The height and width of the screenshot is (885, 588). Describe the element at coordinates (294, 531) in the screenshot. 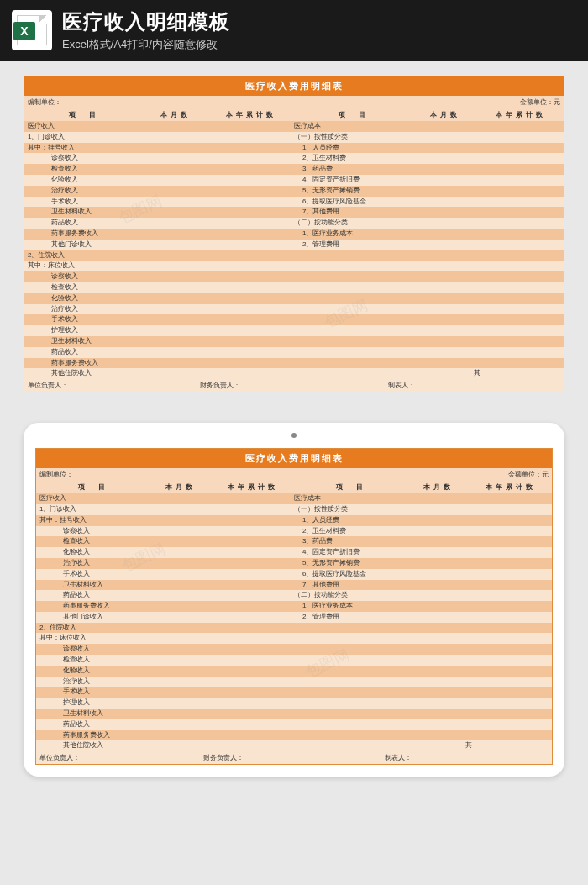

I see `table-row: 诊察收入2、卫生材料费` at that location.